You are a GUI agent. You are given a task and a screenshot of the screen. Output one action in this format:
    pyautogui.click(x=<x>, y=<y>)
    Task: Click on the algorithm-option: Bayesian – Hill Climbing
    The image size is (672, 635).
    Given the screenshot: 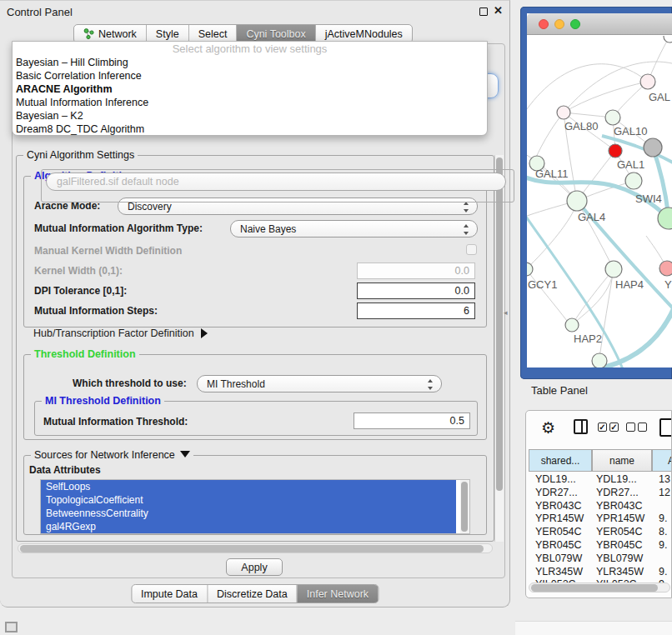 What is the action you would take?
    pyautogui.click(x=250, y=62)
    